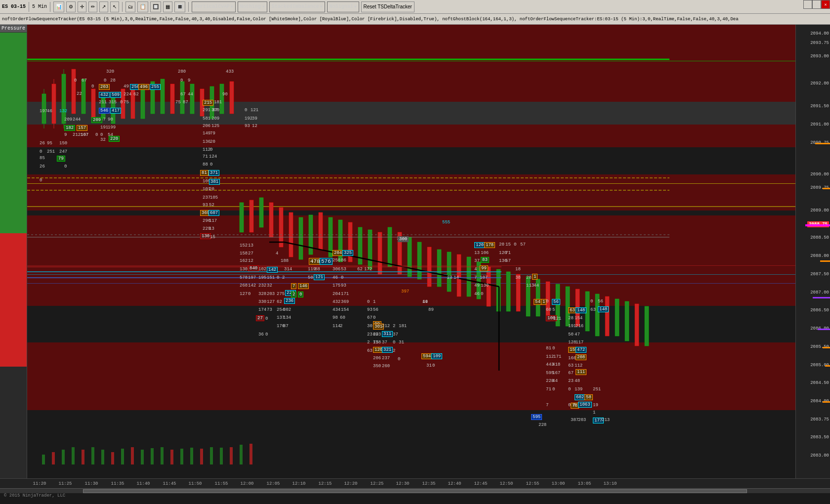  I want to click on signal-dropdown: NoSignal ▼, so click(343, 7).